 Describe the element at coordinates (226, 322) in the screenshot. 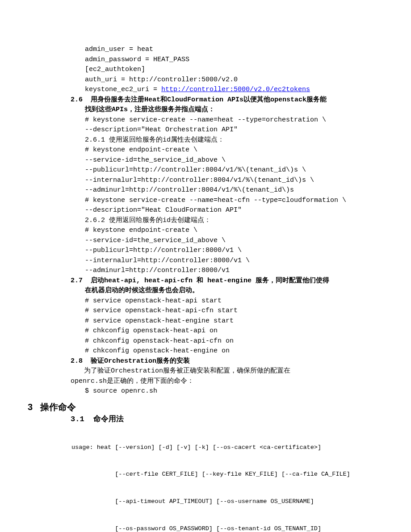

I see `code-line: # service openstack-heat-engine start` at that location.